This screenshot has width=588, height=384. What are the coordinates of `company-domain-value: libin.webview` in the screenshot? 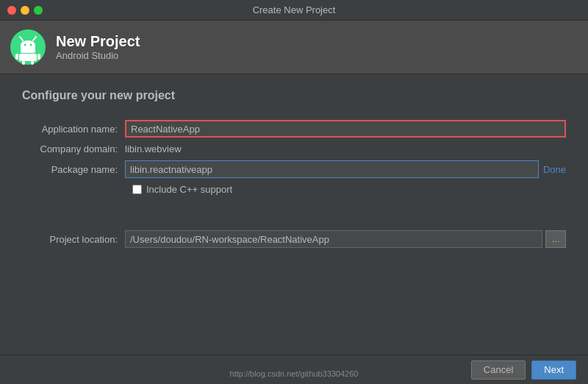 It's located at (153, 149).